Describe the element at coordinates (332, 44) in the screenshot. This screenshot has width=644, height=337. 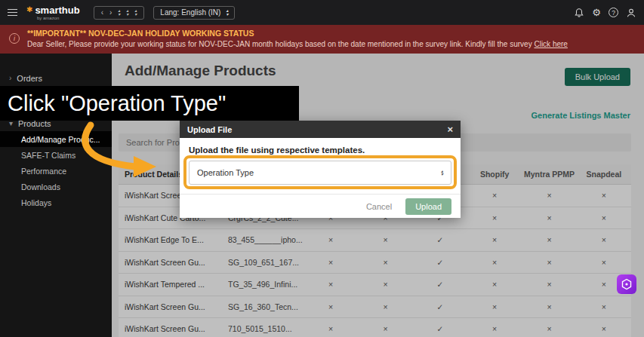
I see `banner-body: Dear Seller, Please provide your working…` at that location.